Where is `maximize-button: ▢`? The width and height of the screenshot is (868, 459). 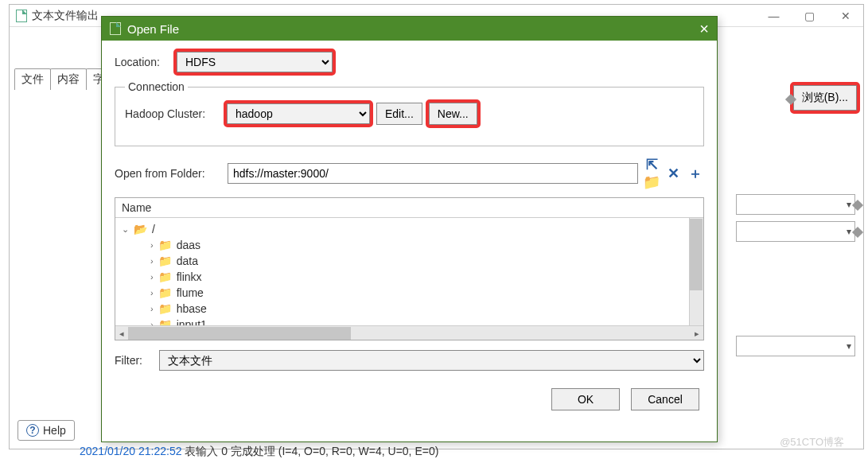
maximize-button: ▢ is located at coordinates (810, 16).